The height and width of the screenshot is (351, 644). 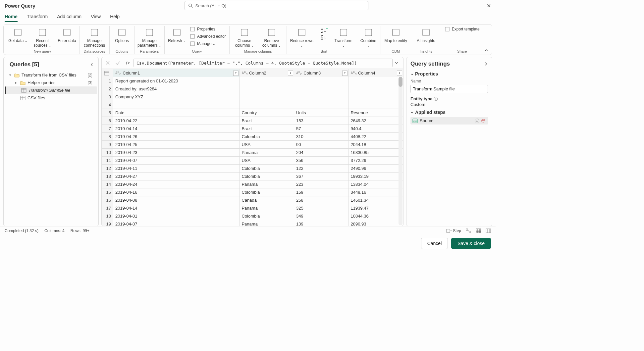 I want to click on cell: 367, so click(x=321, y=176).